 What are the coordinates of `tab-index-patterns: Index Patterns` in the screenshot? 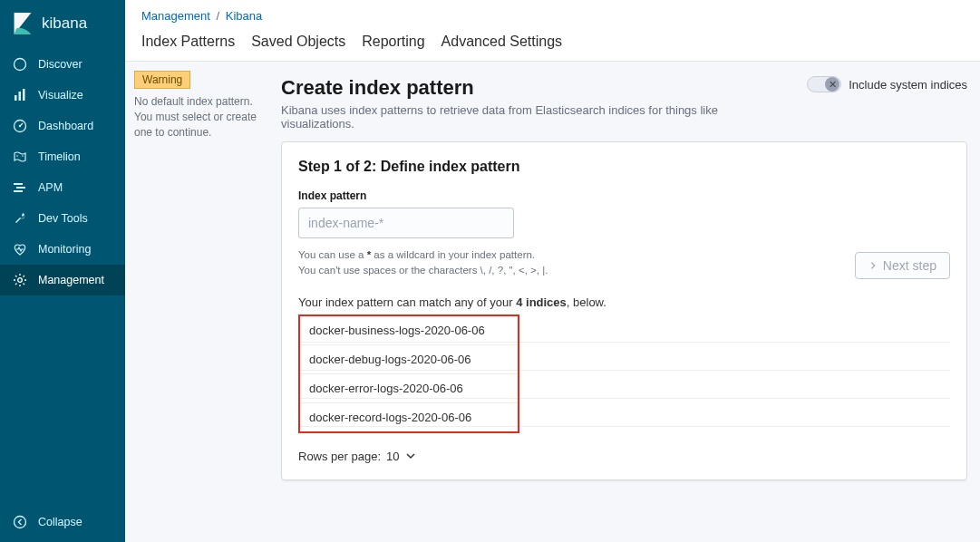 It's located at (189, 42).